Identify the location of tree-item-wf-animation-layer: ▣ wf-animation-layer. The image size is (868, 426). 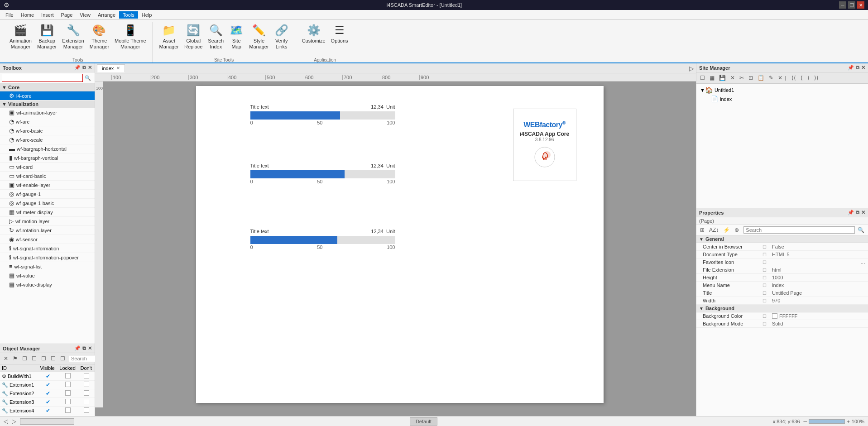
(47, 113).